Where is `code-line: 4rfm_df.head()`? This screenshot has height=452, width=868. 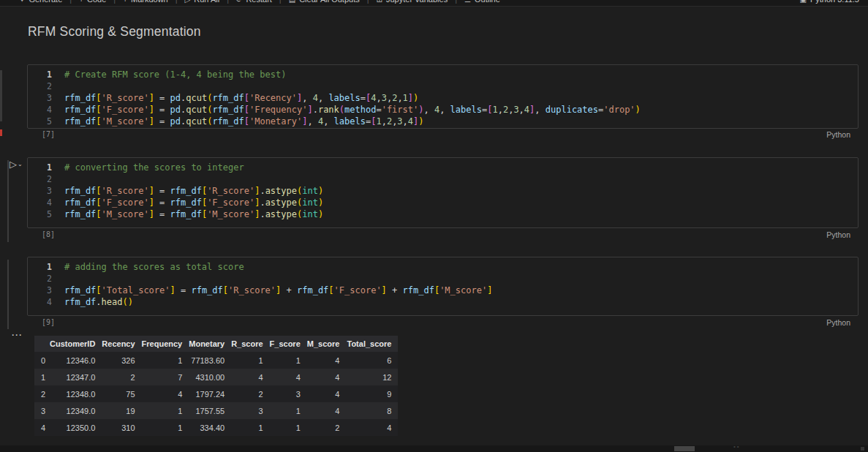 code-line: 4rfm_df.head() is located at coordinates (443, 302).